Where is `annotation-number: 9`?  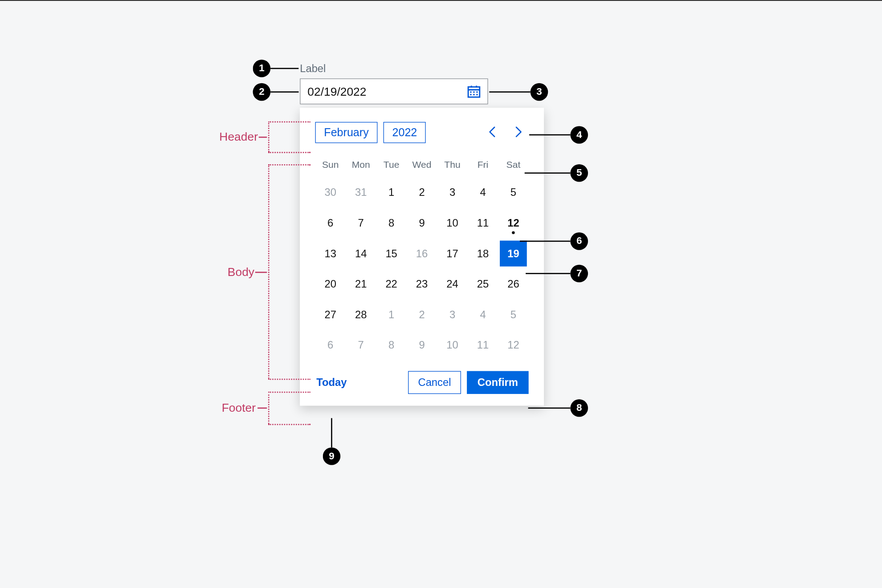 annotation-number: 9 is located at coordinates (332, 456).